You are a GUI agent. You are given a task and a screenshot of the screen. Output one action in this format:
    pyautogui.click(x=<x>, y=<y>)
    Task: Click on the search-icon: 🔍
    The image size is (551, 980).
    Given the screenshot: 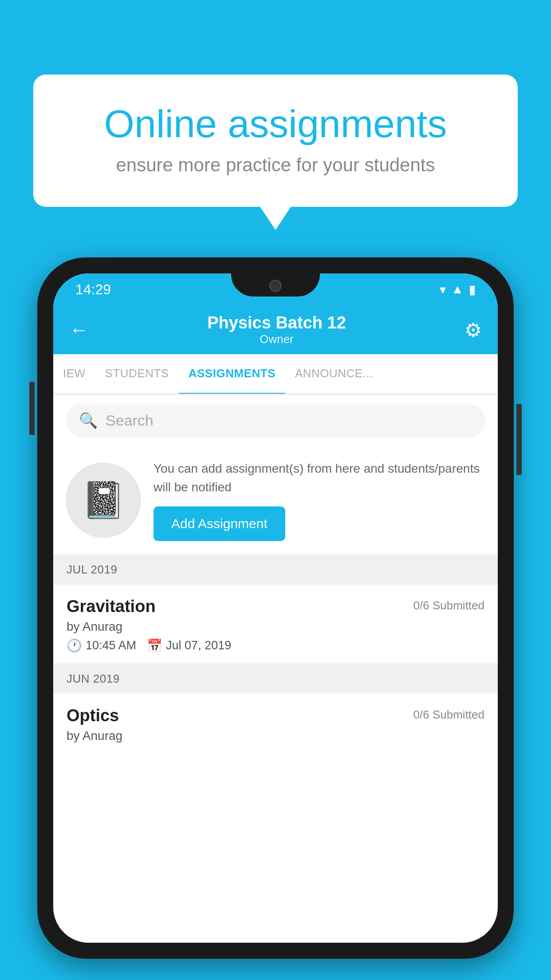 What is the action you would take?
    pyautogui.click(x=88, y=420)
    